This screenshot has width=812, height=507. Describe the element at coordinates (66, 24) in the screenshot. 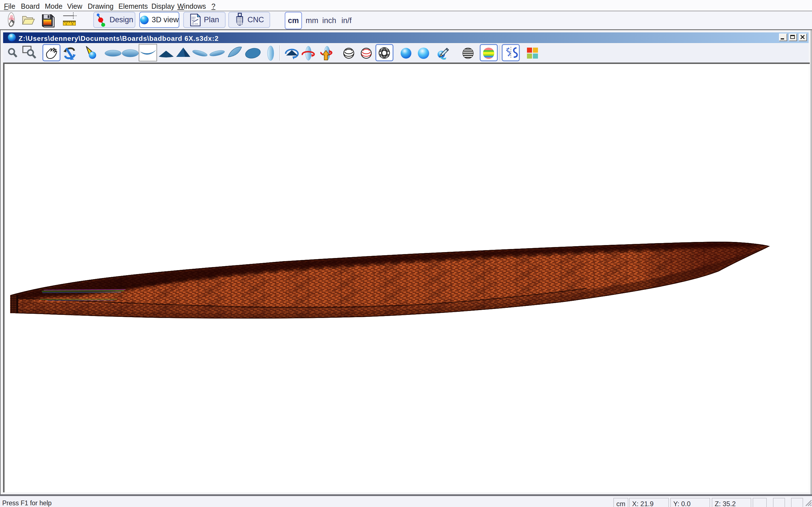

I see `svg-text: 1` at that location.